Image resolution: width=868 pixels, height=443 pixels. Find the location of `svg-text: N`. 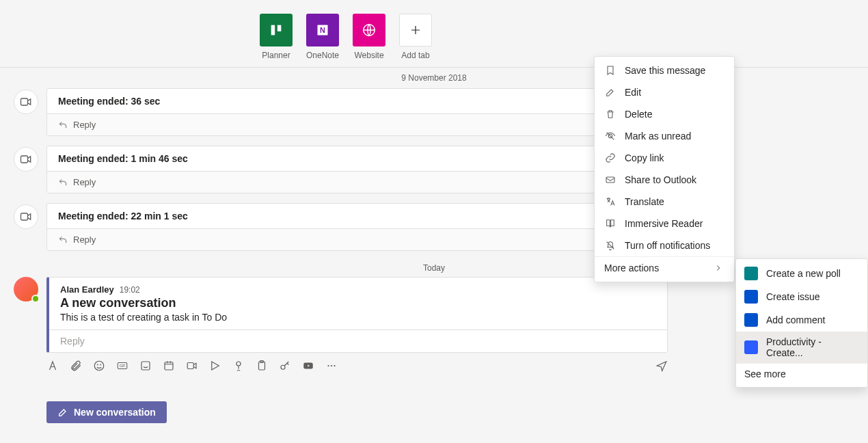

svg-text: N is located at coordinates (323, 30).